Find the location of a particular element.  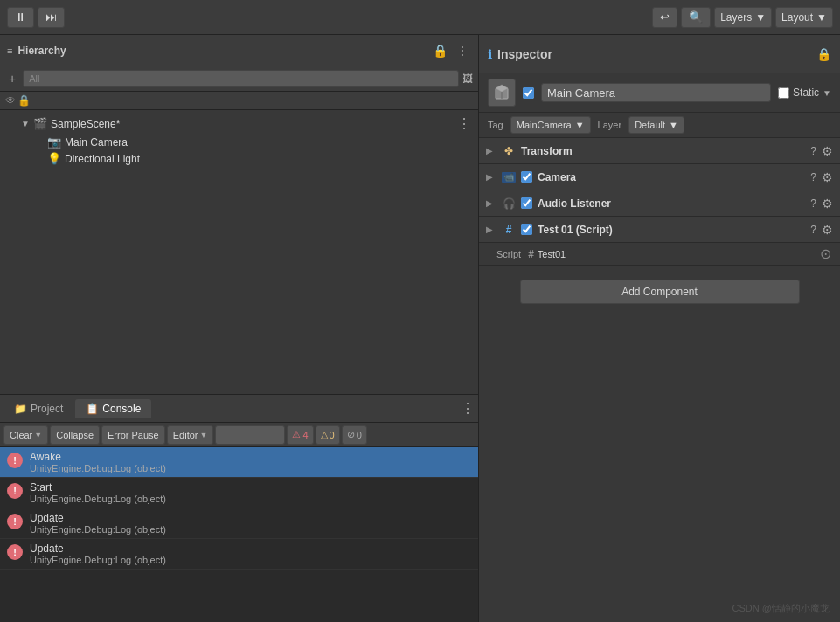

samplescene-label: SampleScene* is located at coordinates (86, 124).